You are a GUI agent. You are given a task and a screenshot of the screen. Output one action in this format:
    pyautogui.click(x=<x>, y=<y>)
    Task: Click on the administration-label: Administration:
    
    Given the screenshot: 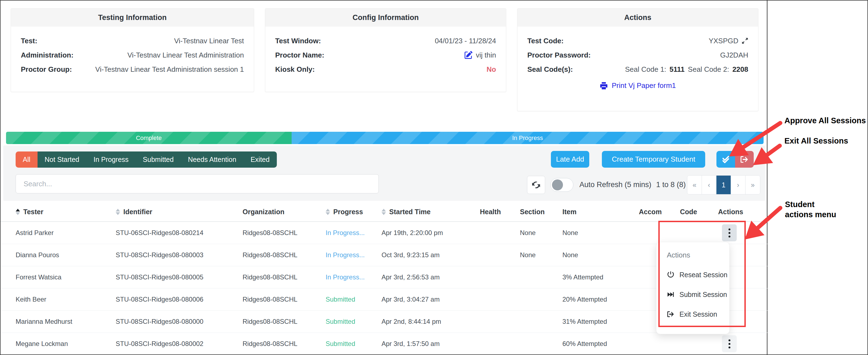 What is the action you would take?
    pyautogui.click(x=47, y=55)
    